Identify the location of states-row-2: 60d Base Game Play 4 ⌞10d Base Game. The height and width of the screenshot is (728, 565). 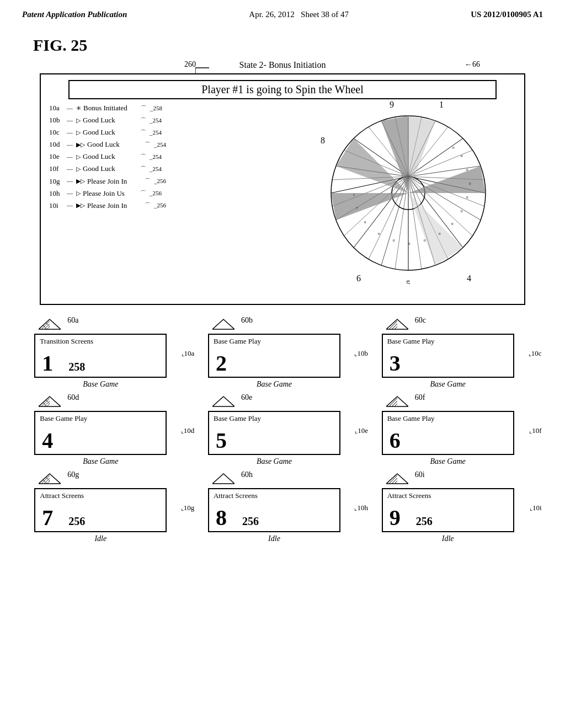
(282, 430).